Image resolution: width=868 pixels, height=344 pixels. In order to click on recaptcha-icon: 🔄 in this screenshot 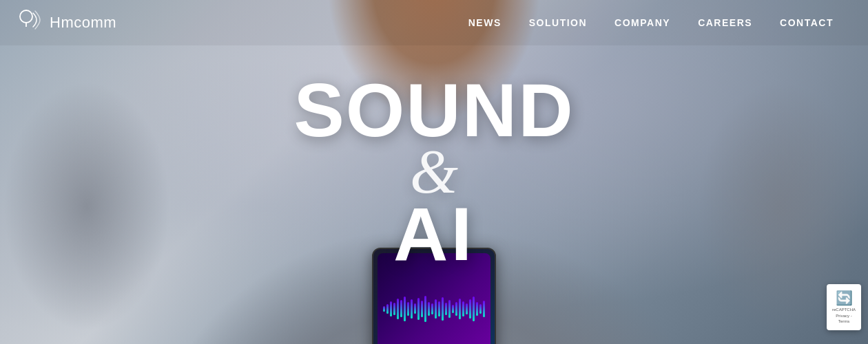, I will do `click(845, 298)`.